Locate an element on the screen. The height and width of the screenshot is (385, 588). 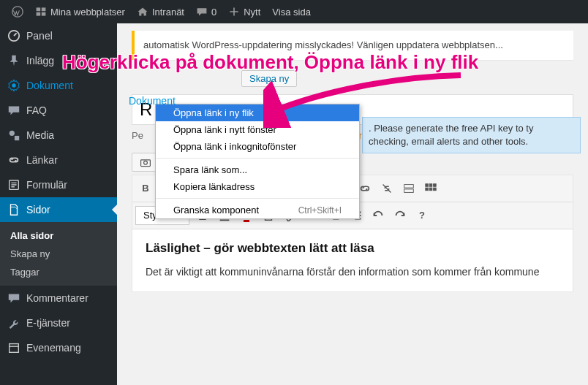
wp-logo is located at coordinates (18, 12).